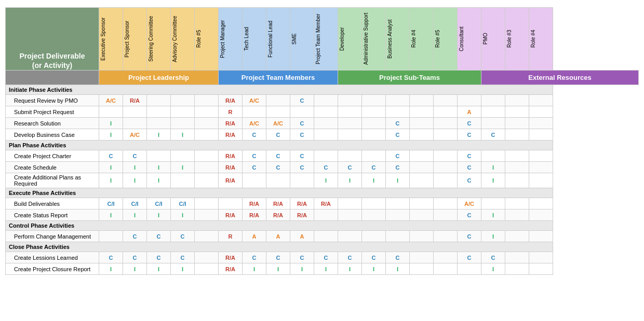 This screenshot has width=644, height=321. I want to click on role-header-17: Role #3, so click(517, 39).